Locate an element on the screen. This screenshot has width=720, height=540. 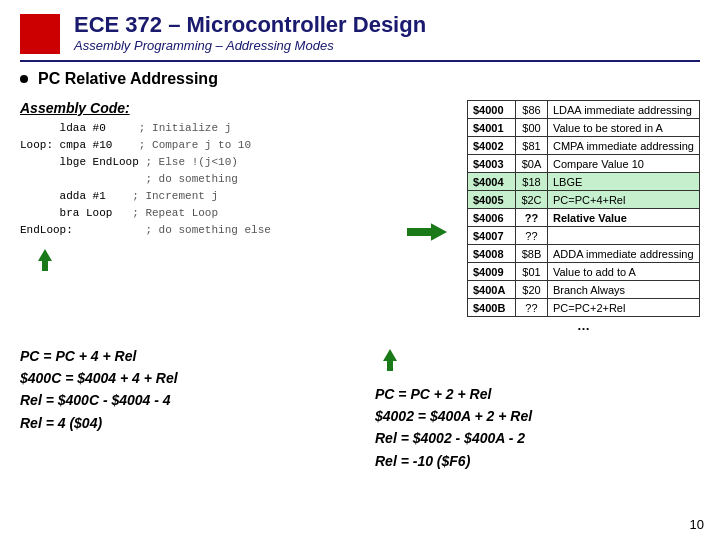
code-block: ldaa #0 ; Initialize j Loop: cmpa #10 ; … is located at coordinates (204, 180).